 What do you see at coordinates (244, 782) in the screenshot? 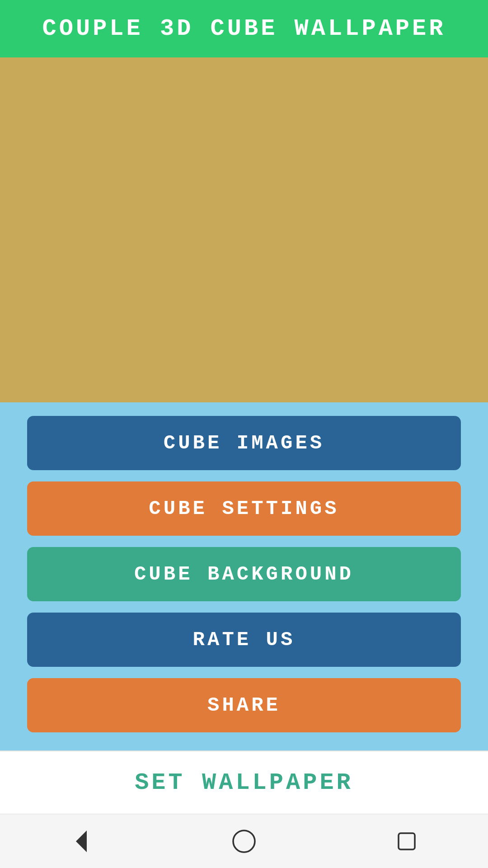
I see `set-wallpaper-bar: SET WALLPAPER` at bounding box center [244, 782].